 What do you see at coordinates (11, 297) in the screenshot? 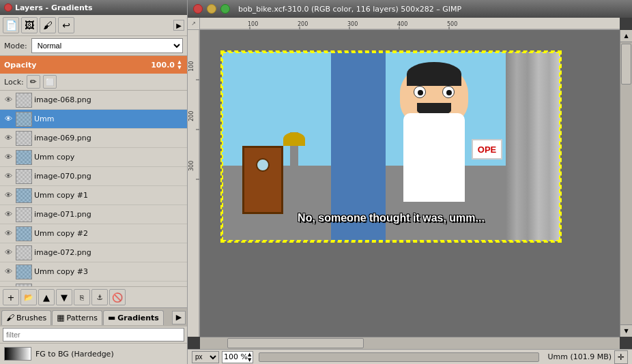
I see `add-layer-button: +` at bounding box center [11, 297].